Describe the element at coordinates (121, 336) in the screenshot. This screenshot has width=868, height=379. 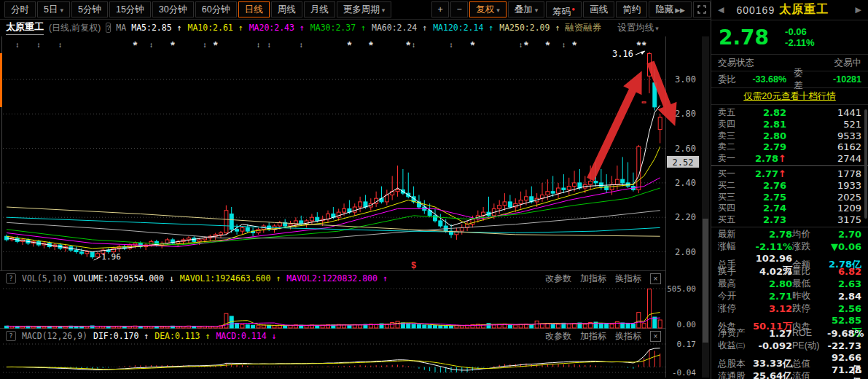
I see `dif-value: DIF:0.170 ↑` at that location.